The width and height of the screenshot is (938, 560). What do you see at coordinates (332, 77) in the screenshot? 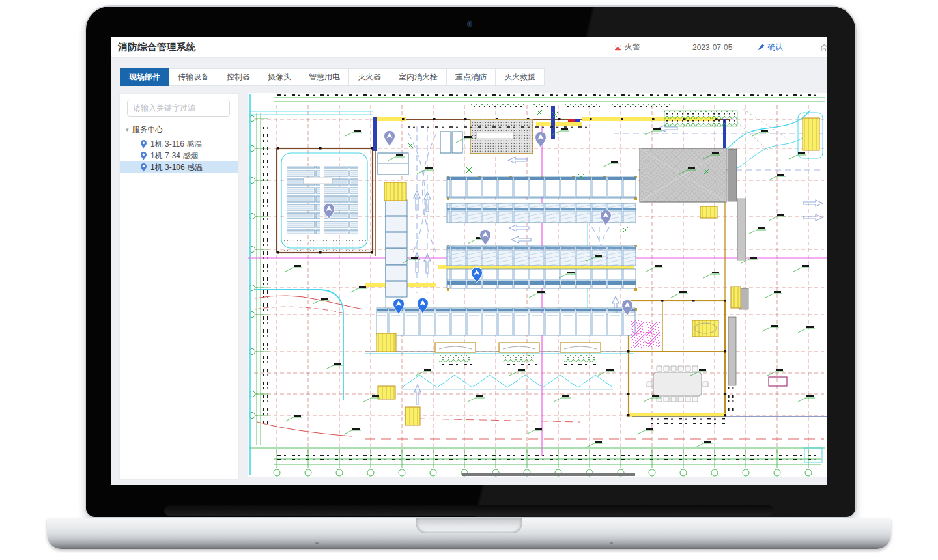
I see `tab-bar: 现场部件 传输设备 控制器 摄像头 智慧用电 灭火器 室内消火栓 重点消防 灭火…` at bounding box center [332, 77].